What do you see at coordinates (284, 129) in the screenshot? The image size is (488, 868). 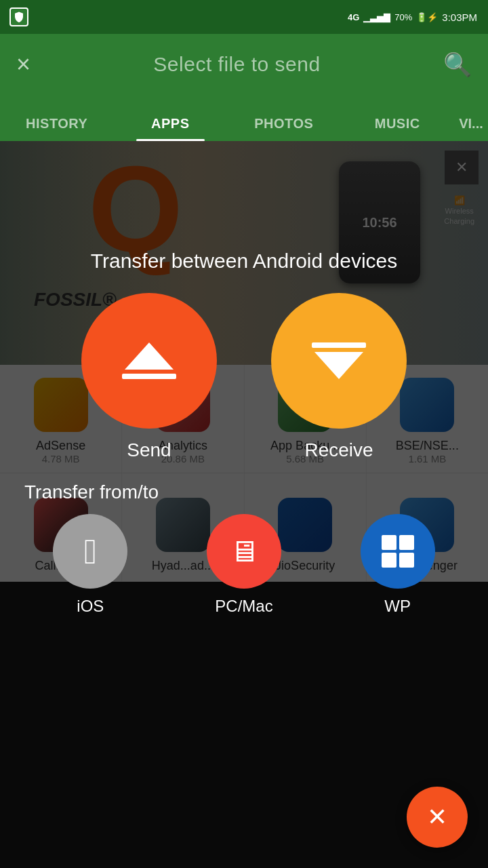 I see `tab-photos: PHOTOS` at bounding box center [284, 129].